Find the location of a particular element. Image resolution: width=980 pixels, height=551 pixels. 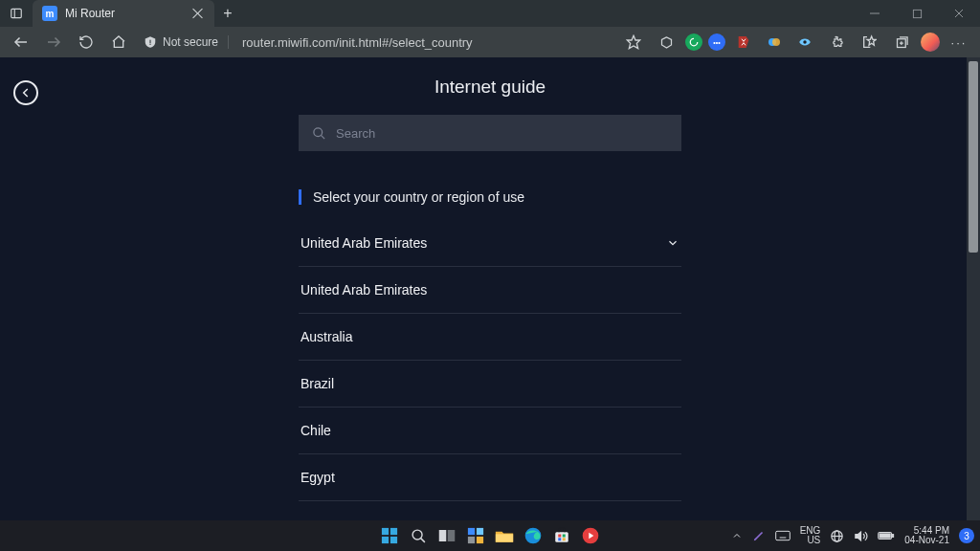

tray-battery-icon is located at coordinates (886, 536).